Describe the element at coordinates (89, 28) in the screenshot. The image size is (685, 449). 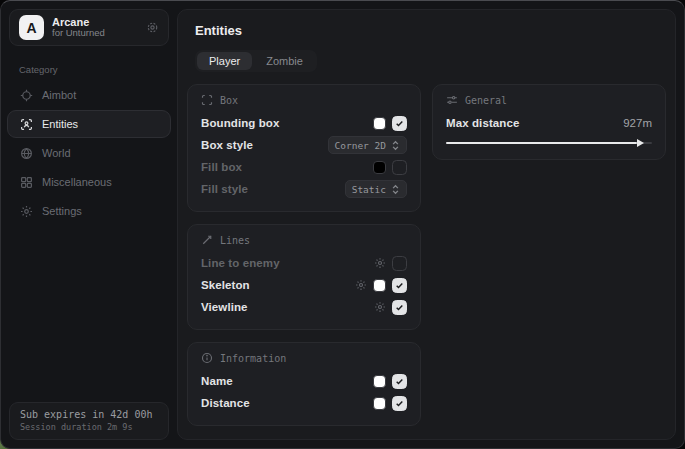
I see `brand-card: A Arcane for Unturned` at that location.